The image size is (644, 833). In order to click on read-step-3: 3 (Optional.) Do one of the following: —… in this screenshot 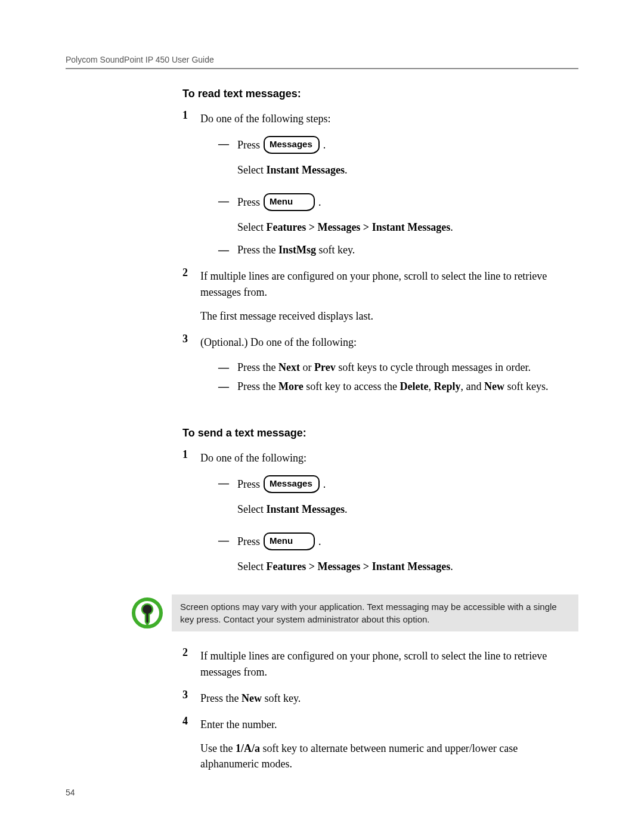, I will do `click(380, 364)`.